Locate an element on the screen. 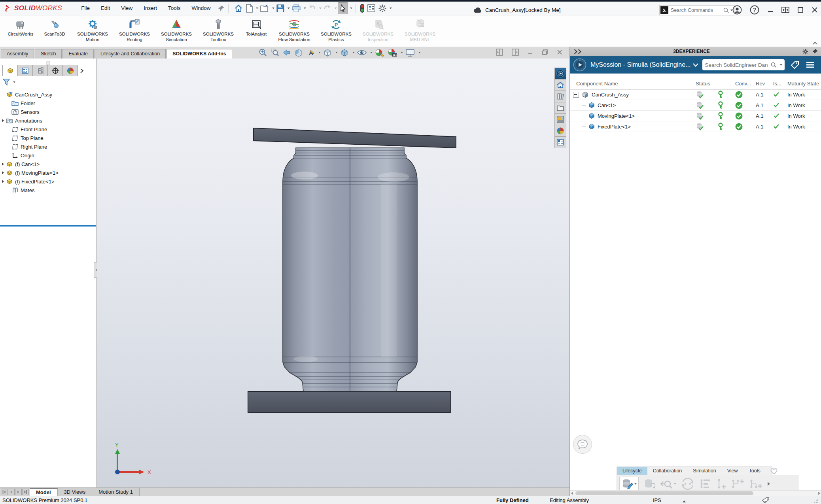 The height and width of the screenshot is (504, 821). save-to-platform-button is located at coordinates (629, 484).